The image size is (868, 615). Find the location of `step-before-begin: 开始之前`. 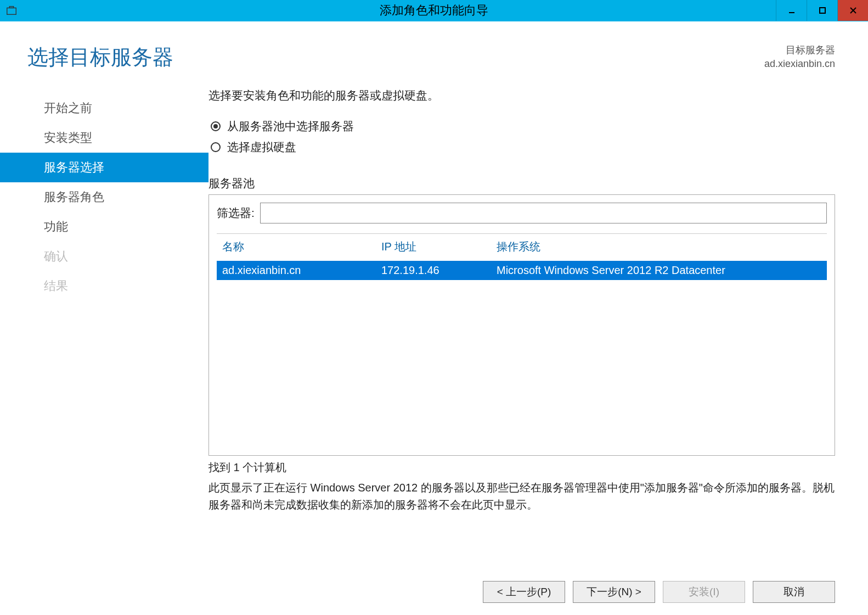

step-before-begin: 开始之前 is located at coordinates (104, 108).